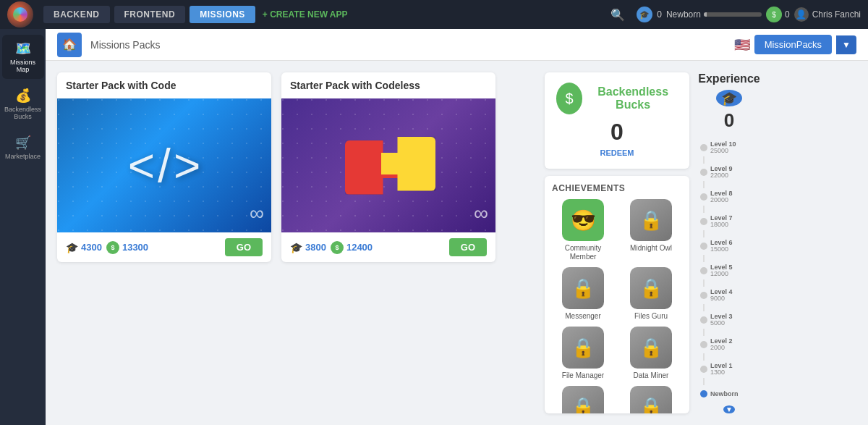  What do you see at coordinates (729, 120) in the screenshot?
I see `experience-points: 0` at bounding box center [729, 120].